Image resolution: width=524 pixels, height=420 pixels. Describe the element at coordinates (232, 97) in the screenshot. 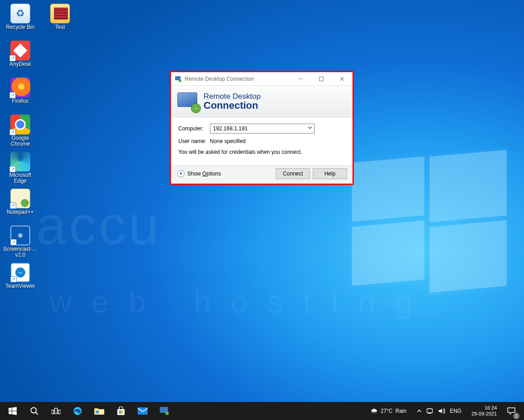

I see `banner-line1: Remote Desktop` at that location.